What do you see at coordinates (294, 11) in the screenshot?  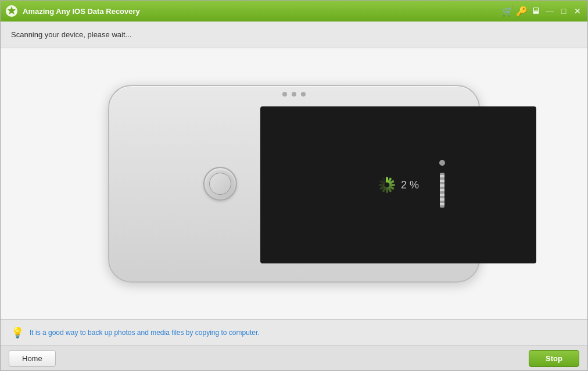 I see `titlebar: Amazing Any IOS Data Recovery 🛒 🔑 🖥 — □ …` at bounding box center [294, 11].